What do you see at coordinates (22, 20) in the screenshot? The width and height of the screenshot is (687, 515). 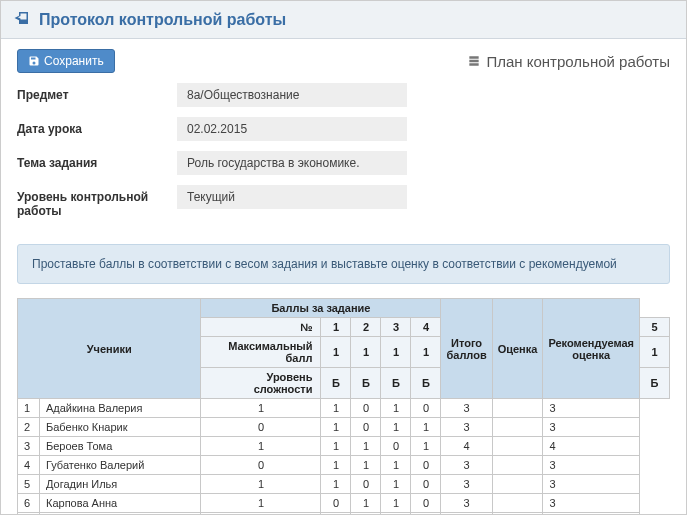 I see `back-icon` at bounding box center [22, 20].